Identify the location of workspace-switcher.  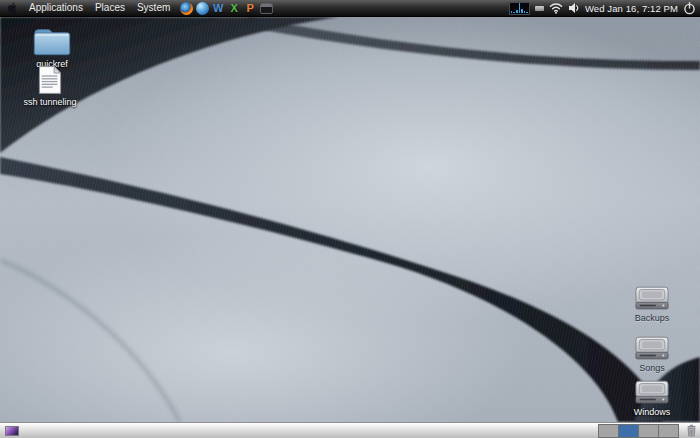
(639, 431).